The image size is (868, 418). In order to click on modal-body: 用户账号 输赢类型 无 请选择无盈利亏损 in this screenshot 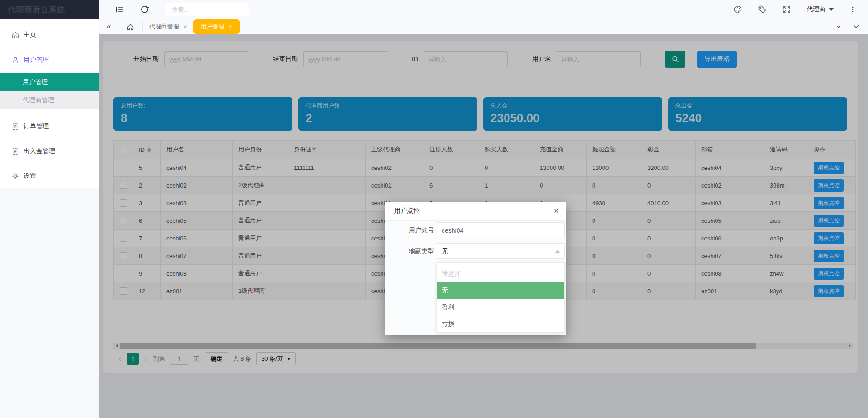, I will do `click(476, 278)`.